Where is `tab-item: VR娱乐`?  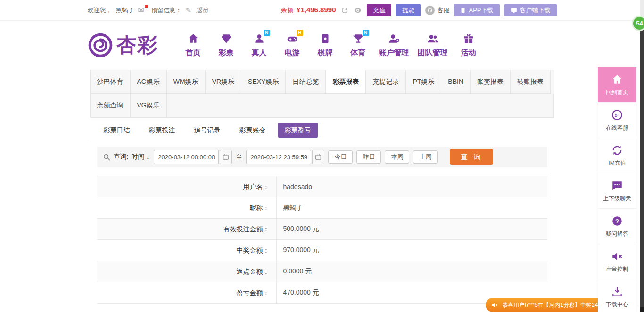 tab-item: VR娱乐 is located at coordinates (223, 82).